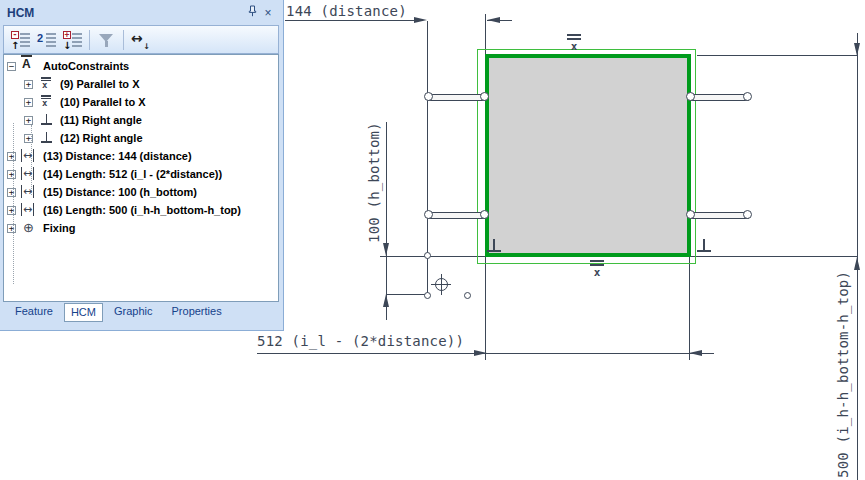  Describe the element at coordinates (103, 102) in the screenshot. I see `tree-item-label: (10) Parallel to X` at that location.